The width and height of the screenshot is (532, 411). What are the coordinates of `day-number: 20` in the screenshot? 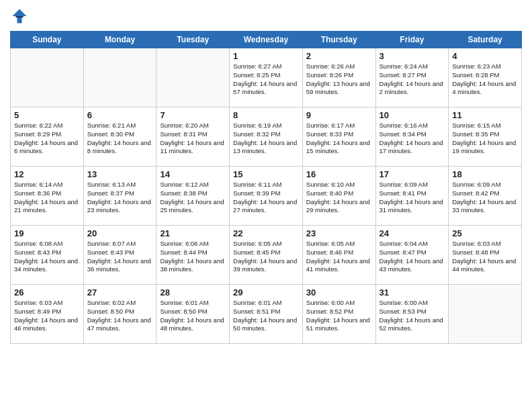 It's located at (120, 234).